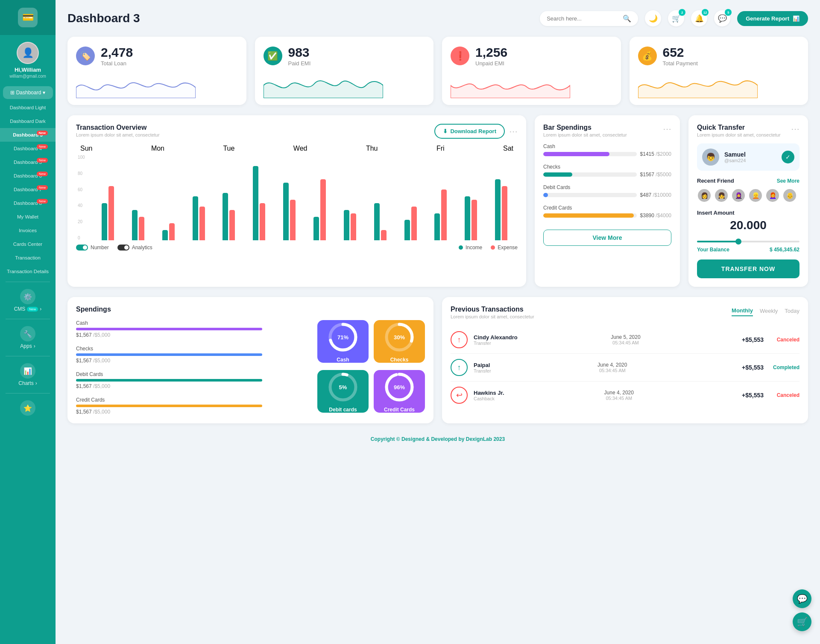 This screenshot has height=644, width=820. I want to click on quick-transfer-more-btn: ⋯, so click(795, 129).